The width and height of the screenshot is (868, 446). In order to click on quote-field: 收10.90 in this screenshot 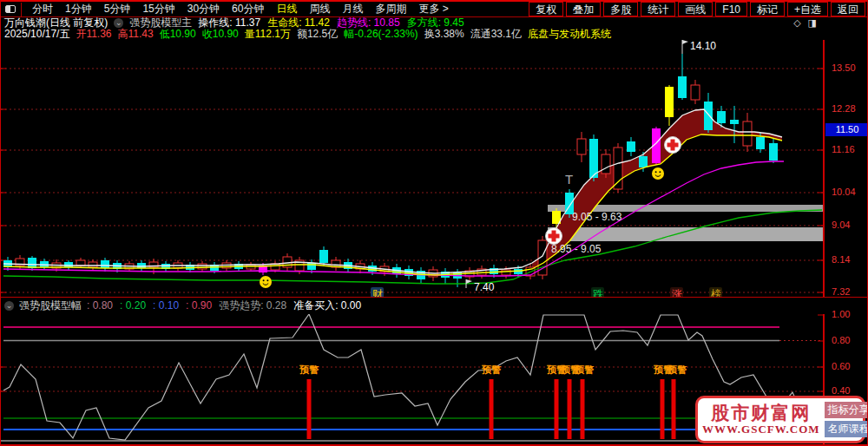, I will do `click(220, 35)`.